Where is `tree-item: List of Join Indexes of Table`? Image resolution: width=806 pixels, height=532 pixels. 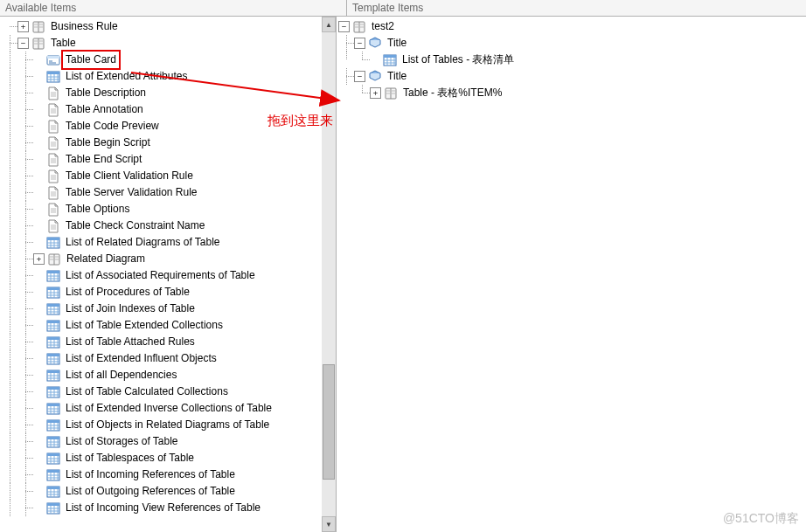 tree-item: List of Join Indexes of Table is located at coordinates (162, 309).